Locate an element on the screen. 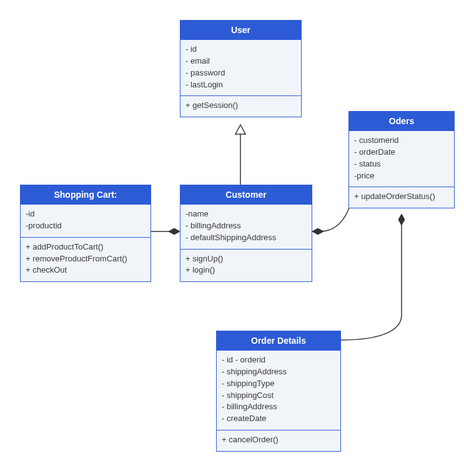  class-customer-methods: + signUp() + login() is located at coordinates (246, 266).